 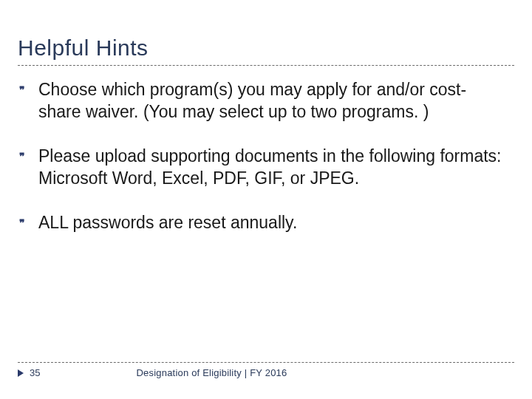 What do you see at coordinates (267, 223) in the screenshot?
I see `list-item: ❞ ALL passwords are reset annually.` at bounding box center [267, 223].